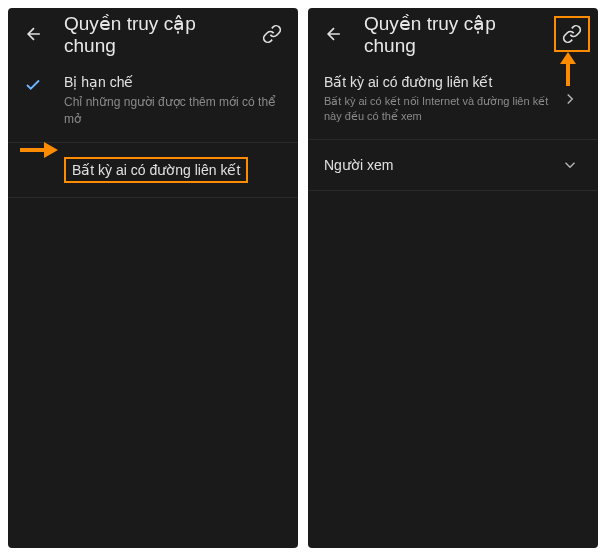 The height and width of the screenshot is (560, 607). I want to click on chevron-right-icon, so click(570, 99).